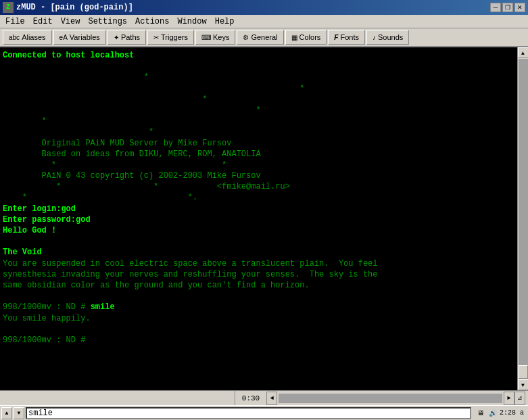 This screenshot has width=528, height=420. I want to click on toolbar: abc Aliases eA Variables ✦ Paths ✂ Trigg…, so click(264, 38).